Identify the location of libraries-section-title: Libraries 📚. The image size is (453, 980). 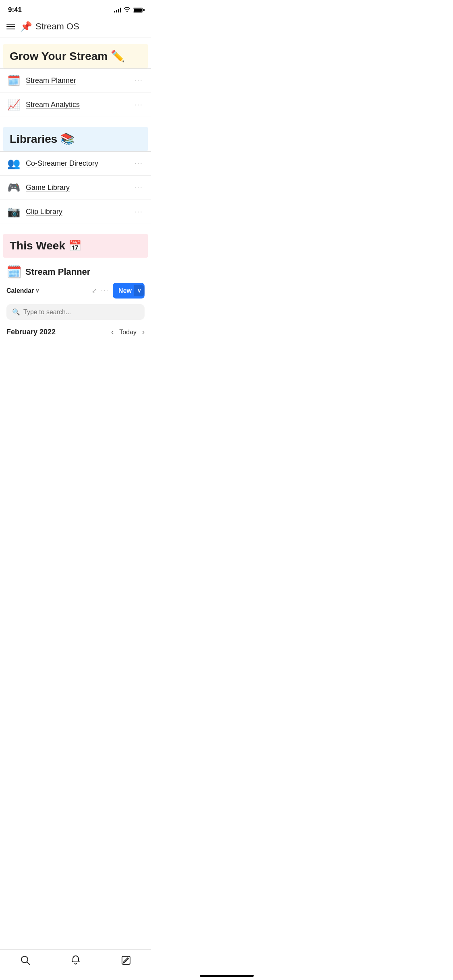
(76, 139).